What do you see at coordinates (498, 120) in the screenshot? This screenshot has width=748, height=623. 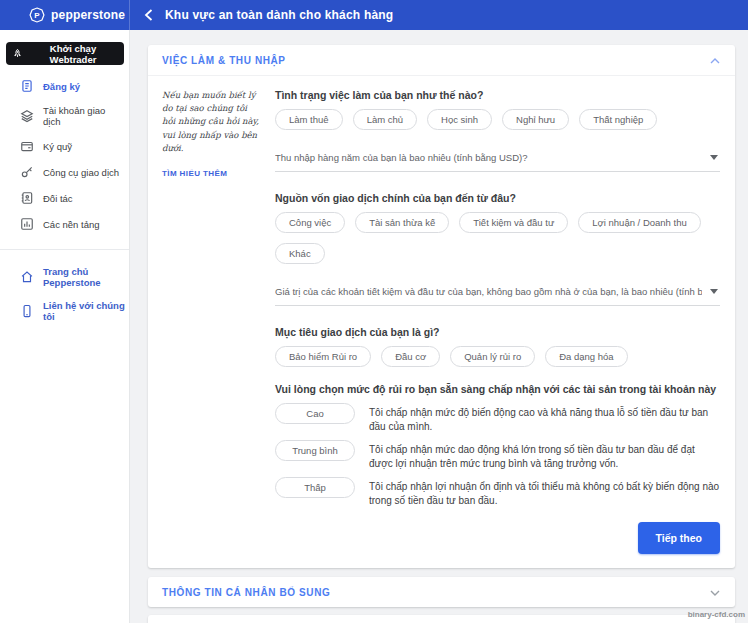 I see `employment-options: Làm thuê Làm chủ Học sinh Nghỉ hưu Thất …` at bounding box center [498, 120].